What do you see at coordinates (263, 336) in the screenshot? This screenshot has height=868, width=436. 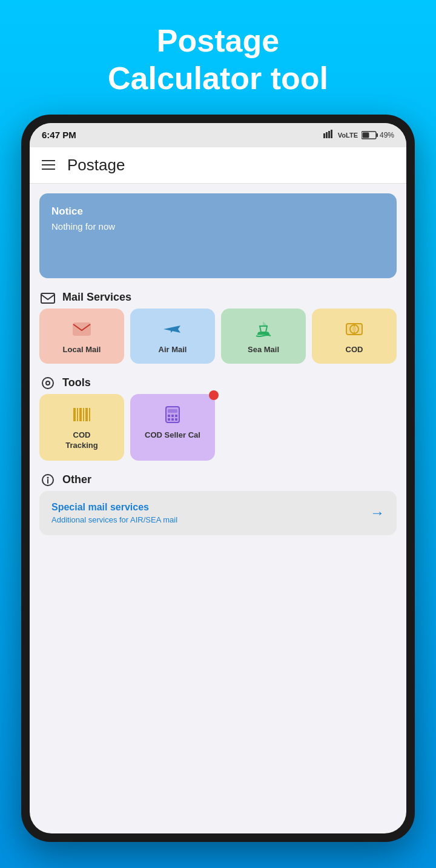 I see `sea-mail-card: Sea Mail` at bounding box center [263, 336].